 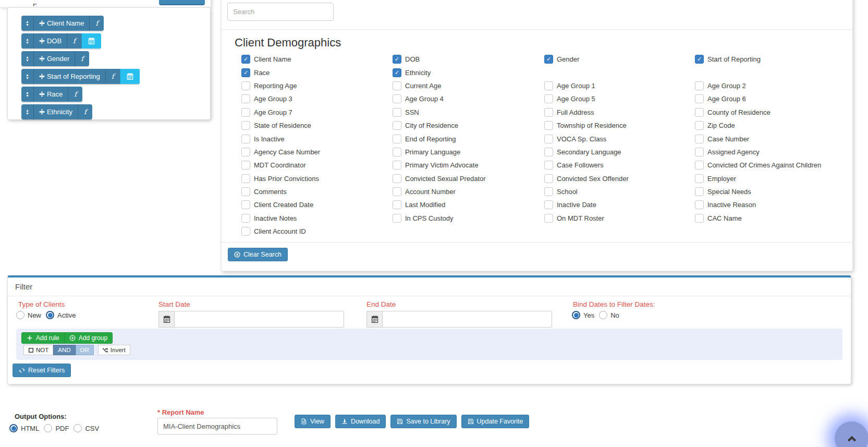 What do you see at coordinates (246, 139) in the screenshot?
I see `checkbox-is-inactive` at bounding box center [246, 139].